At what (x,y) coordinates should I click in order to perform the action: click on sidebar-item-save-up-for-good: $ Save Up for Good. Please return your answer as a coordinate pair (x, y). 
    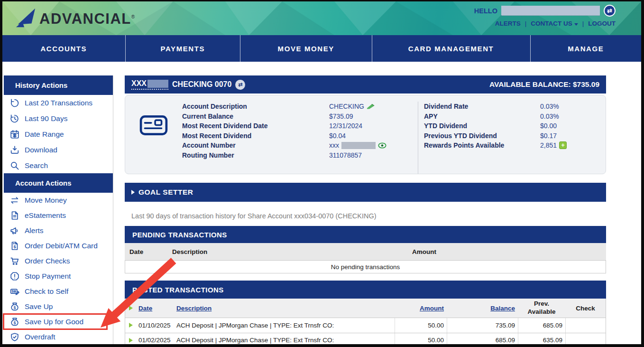
    Looking at the image, I should click on (58, 322).